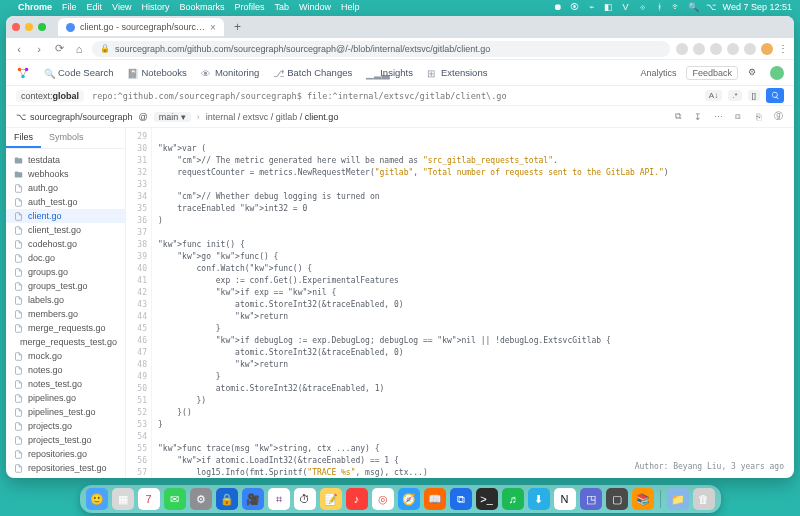  I want to click on repo-link: ⌥ sourcegraph/sourcegraph, so click(74, 117).